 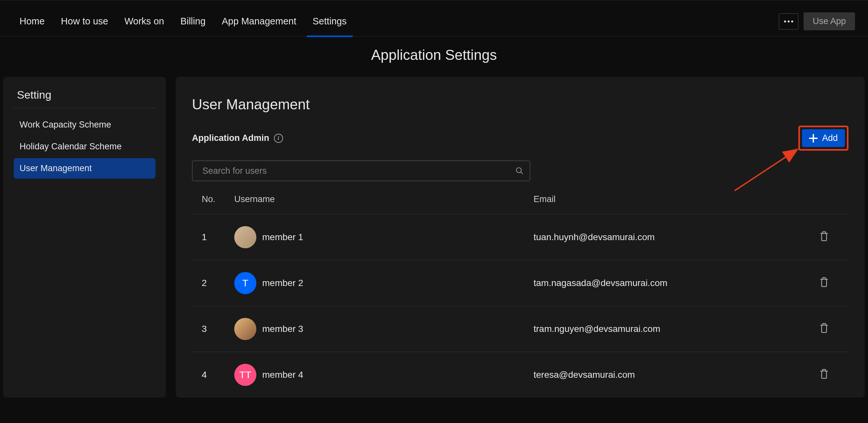 I want to click on nav-home: Home, so click(x=32, y=21).